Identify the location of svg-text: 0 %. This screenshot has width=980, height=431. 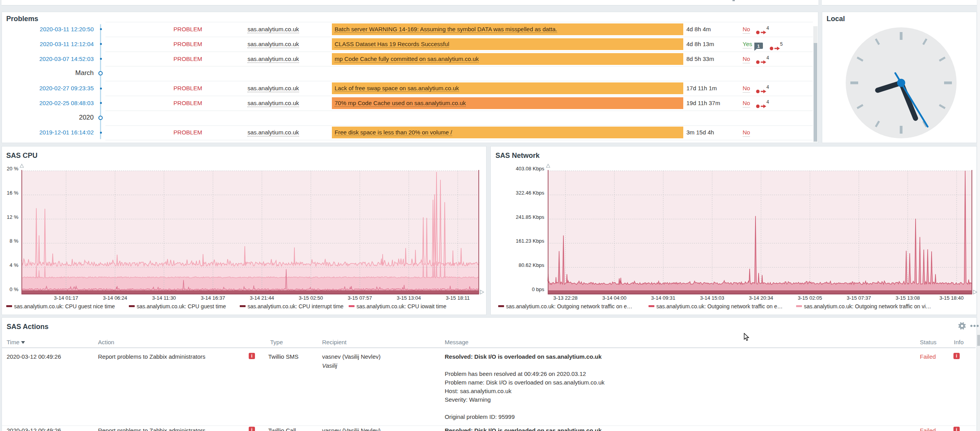
(14, 289).